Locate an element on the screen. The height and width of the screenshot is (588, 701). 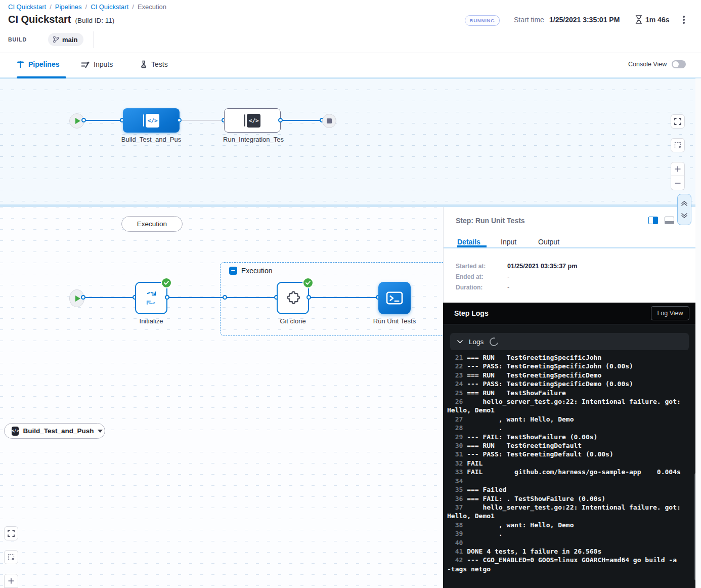
step-logs-header: Step Logs Log View is located at coordinates (572, 314).